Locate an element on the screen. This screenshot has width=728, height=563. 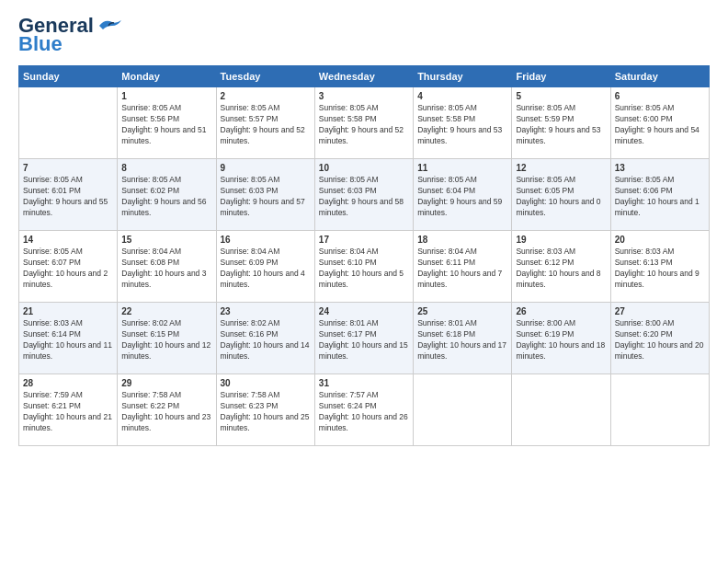
day-number: 7 is located at coordinates (68, 167).